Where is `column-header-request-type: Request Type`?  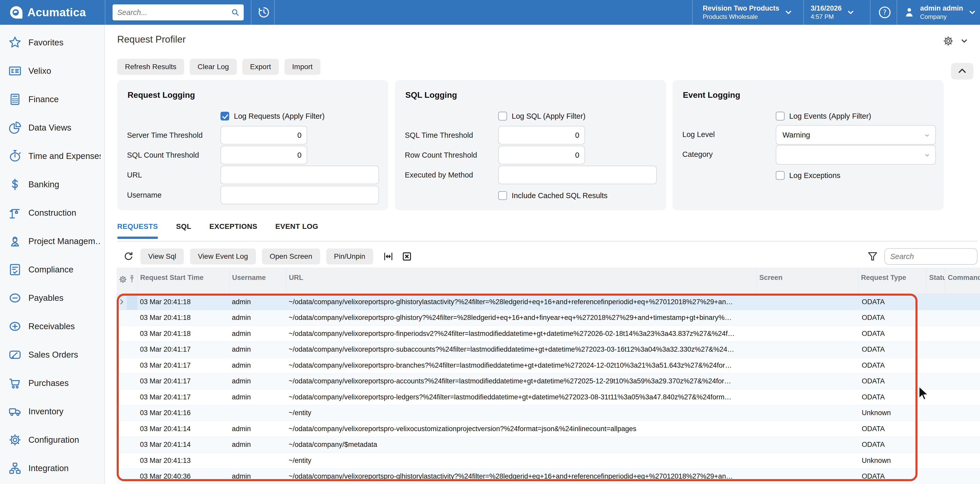 column-header-request-type: Request Type is located at coordinates (892, 281).